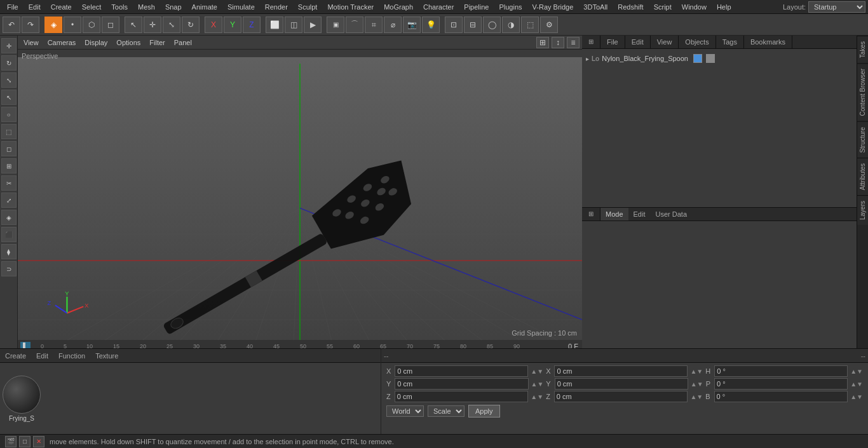 Image resolution: width=868 pixels, height=448 pixels. I want to click on vp-filter-menu: Filter, so click(157, 43).